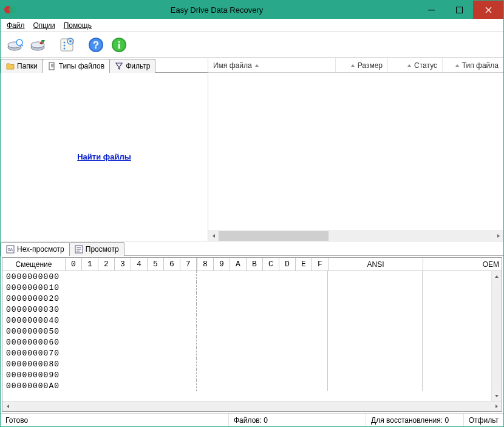 This screenshot has height=427, width=504. I want to click on tab-folders: Папки, so click(22, 66).